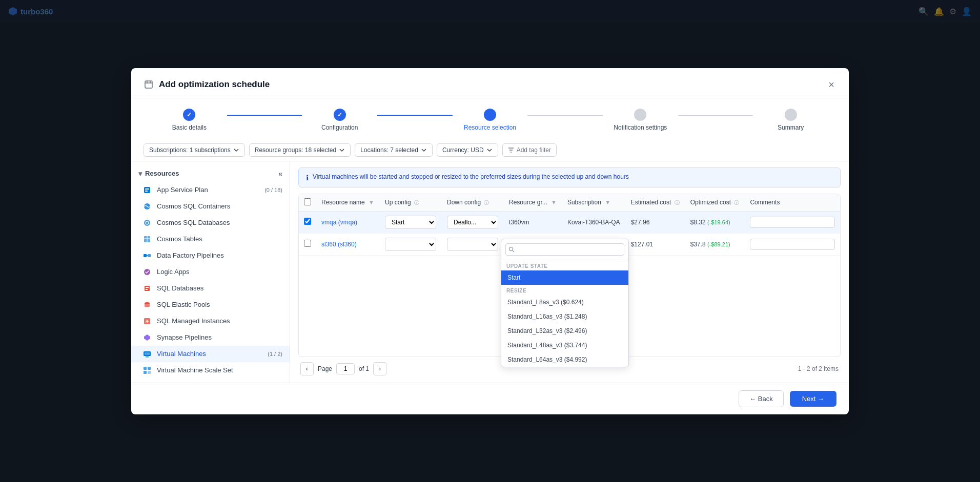  Describe the element at coordinates (339, 128) in the screenshot. I see `step-label-configuration: Configuration` at that location.